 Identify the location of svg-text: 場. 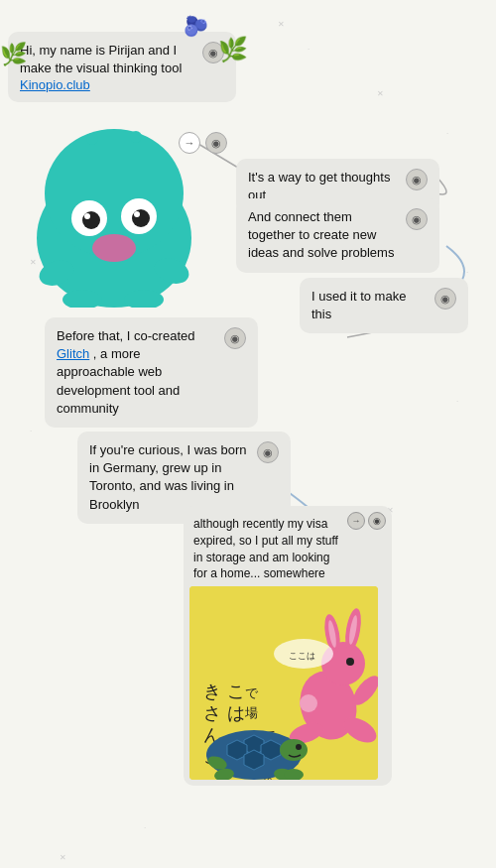
(251, 712).